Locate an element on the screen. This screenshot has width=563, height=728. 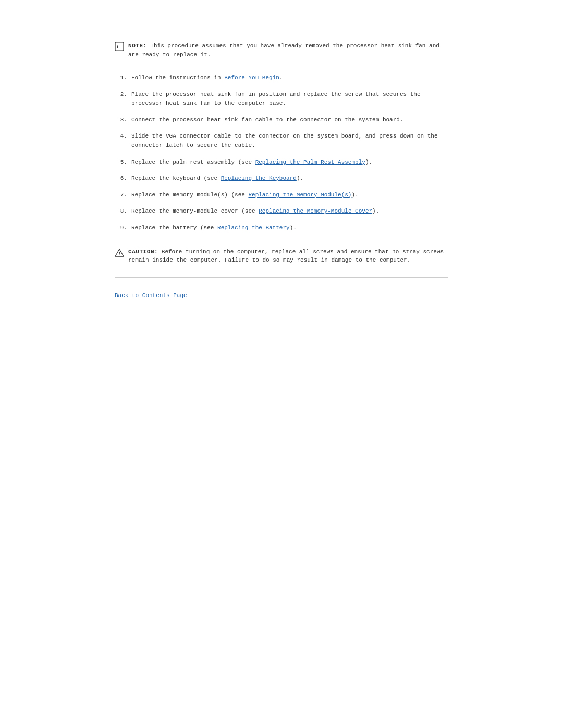
svg-text: i is located at coordinates (118, 47).